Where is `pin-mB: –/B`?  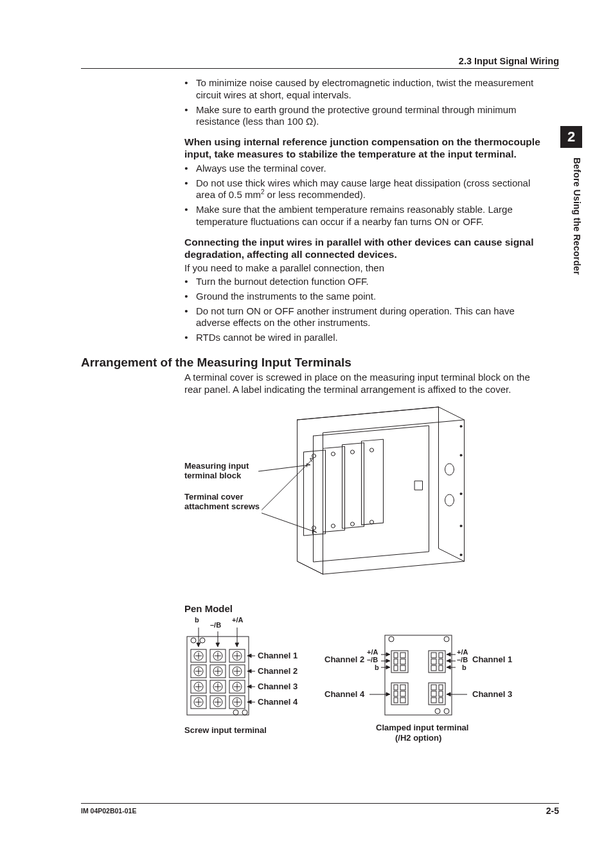 pin-mB: –/B is located at coordinates (216, 626).